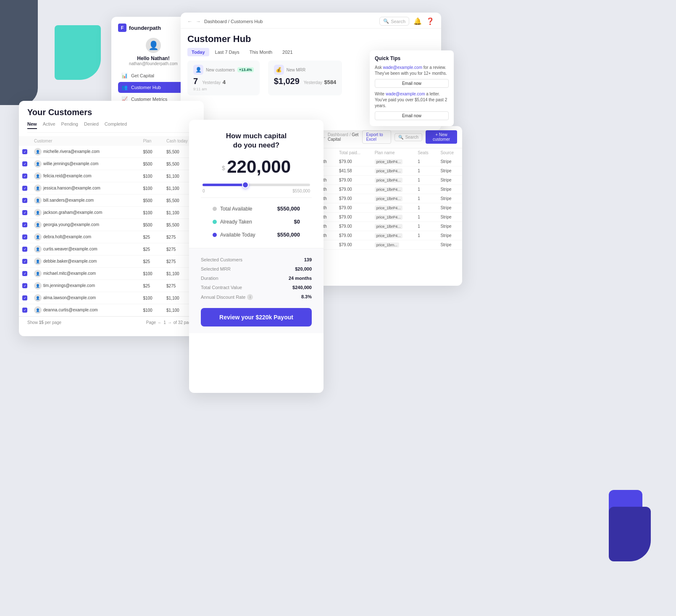  What do you see at coordinates (296, 70) in the screenshot?
I see `metric-label: New MRR` at bounding box center [296, 70].